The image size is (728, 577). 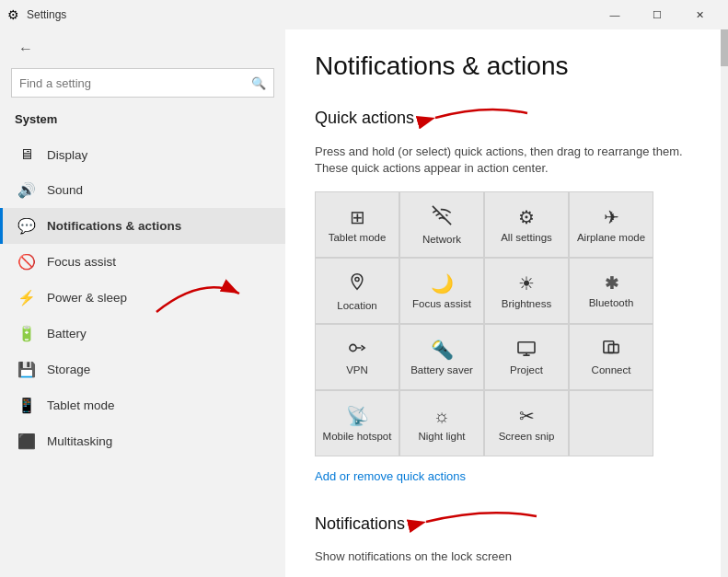 I want to click on sidebar-item-label: Display, so click(x=67, y=155).